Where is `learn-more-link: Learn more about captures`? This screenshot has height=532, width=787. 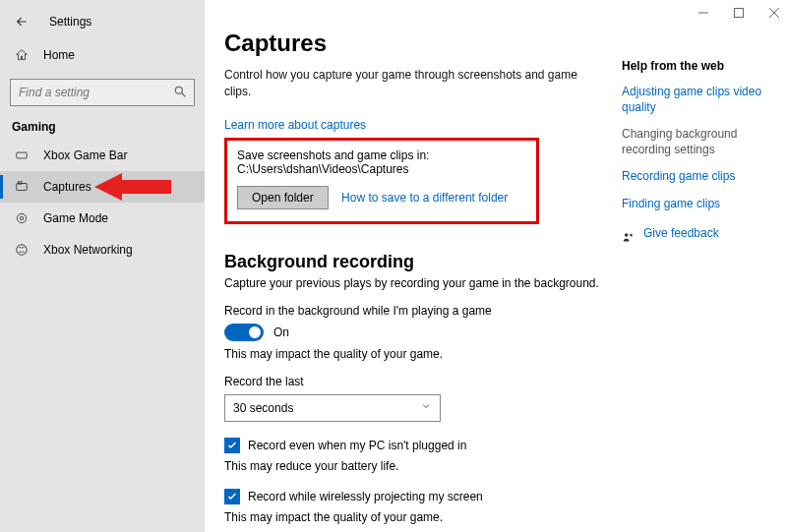
learn-more-link: Learn more about captures is located at coordinates (295, 125).